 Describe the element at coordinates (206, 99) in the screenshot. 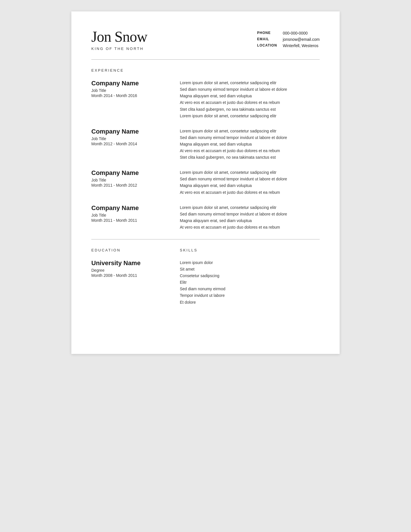

I see `experience-entry: Company NameJob TitleMonth 2014 - Month …` at that location.